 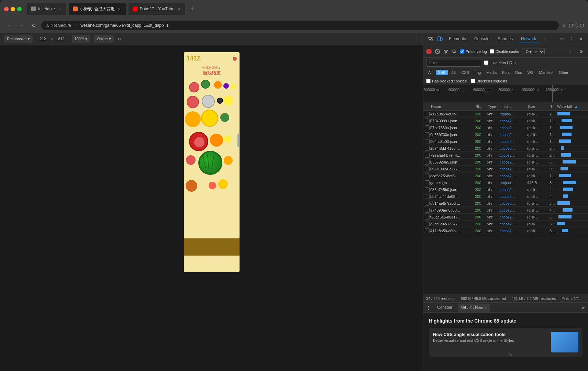 I want to click on type-filter-xhr: XHR, so click(x=442, y=72).